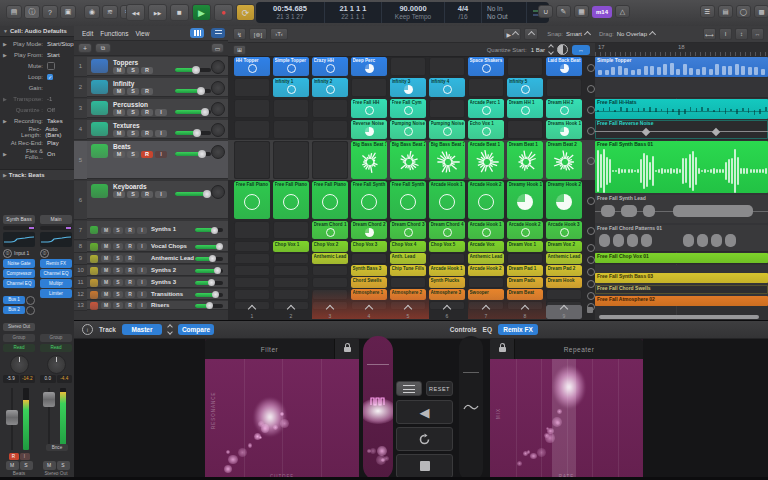 The image size is (768, 480). I want to click on mute-button: M, so click(50, 466).